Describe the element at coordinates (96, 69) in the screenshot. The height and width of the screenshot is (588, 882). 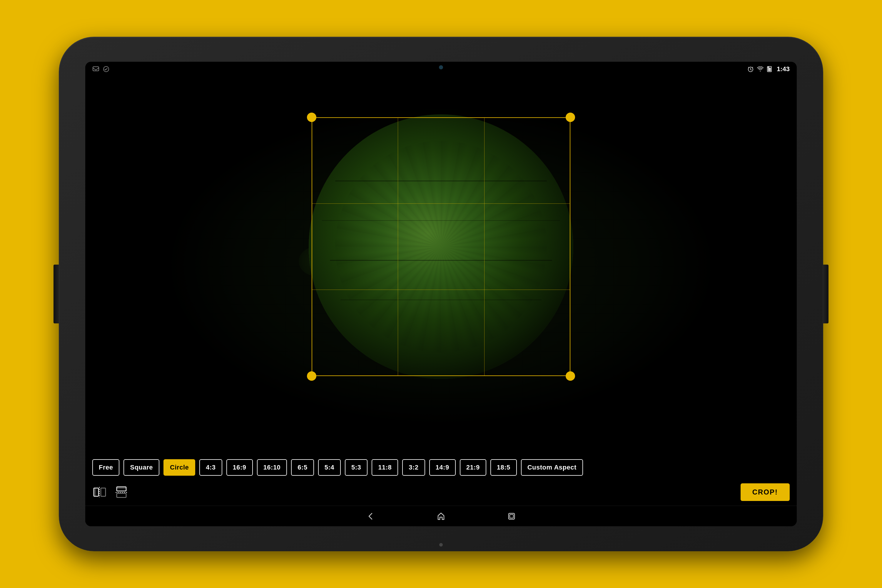
I see `notification-icon` at that location.